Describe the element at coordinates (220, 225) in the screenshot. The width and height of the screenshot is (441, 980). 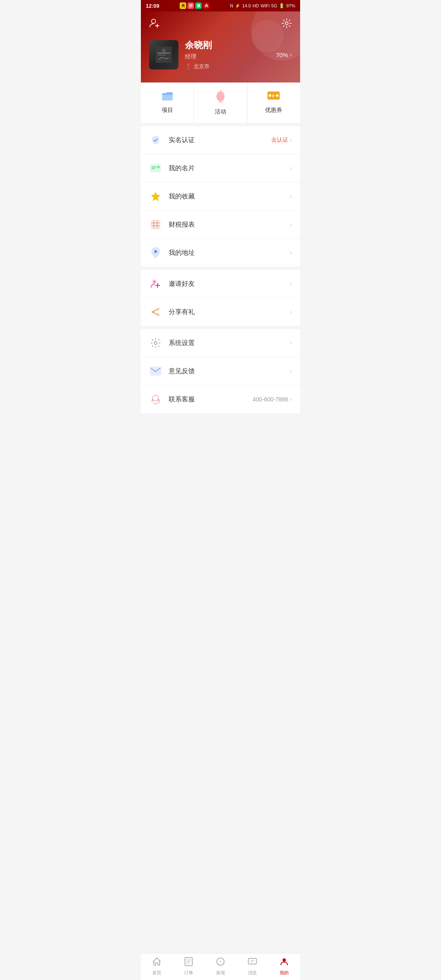
I see `menu-item-tax-report: 财税报表 ›` at that location.